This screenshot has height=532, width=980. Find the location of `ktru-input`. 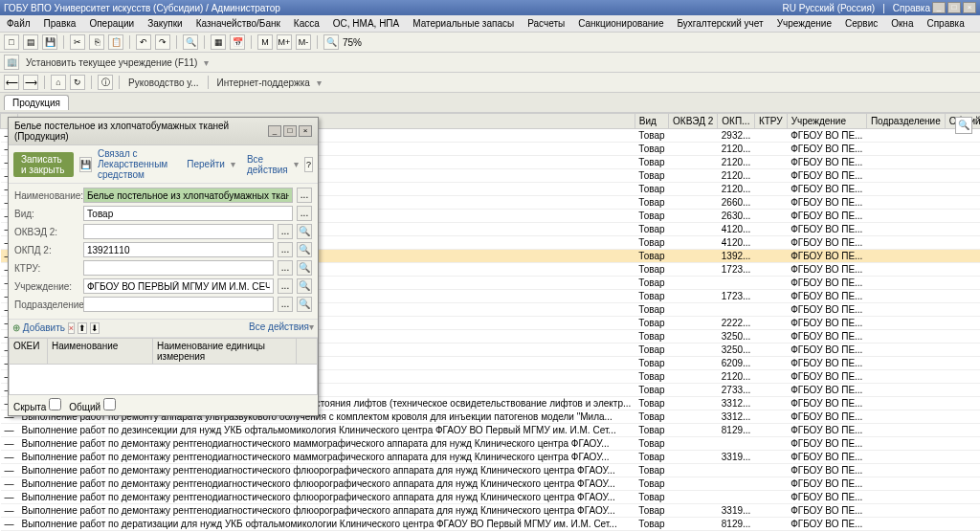

ktru-input is located at coordinates (178, 268).